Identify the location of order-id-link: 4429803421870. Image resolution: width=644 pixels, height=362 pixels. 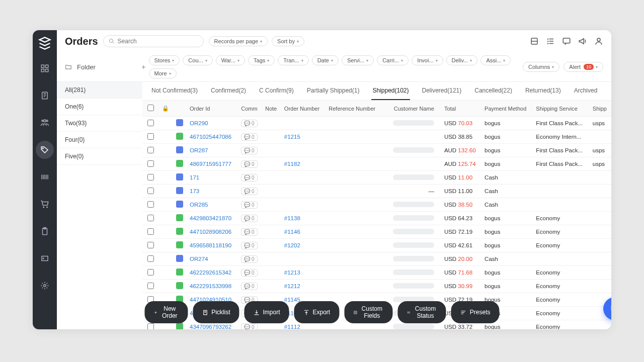
(210, 218).